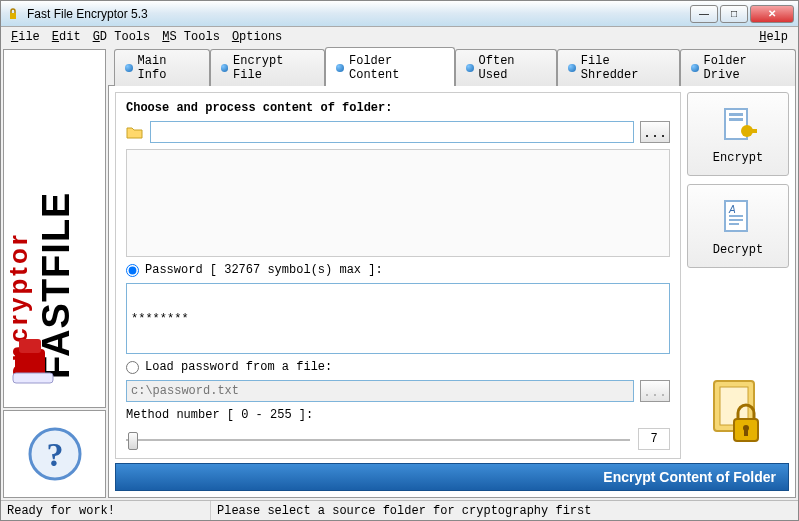  I want to click on password-radio, so click(132, 270).